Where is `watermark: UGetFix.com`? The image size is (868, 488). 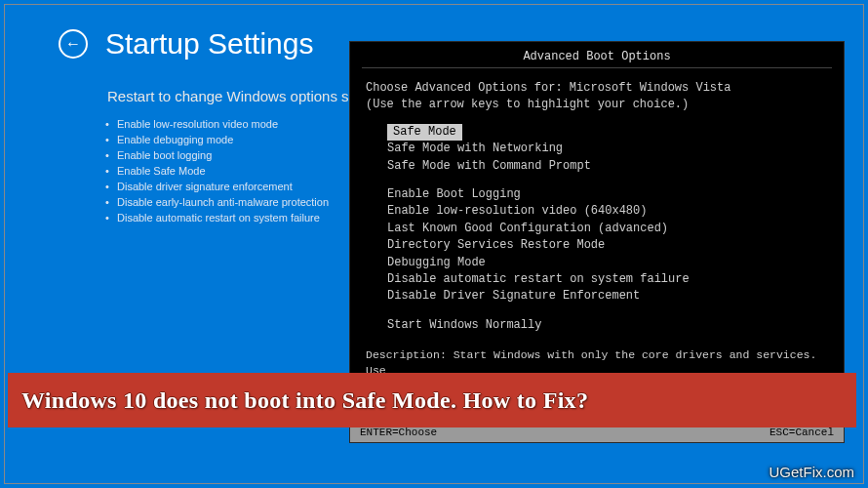 watermark: UGetFix.com is located at coordinates (811, 472).